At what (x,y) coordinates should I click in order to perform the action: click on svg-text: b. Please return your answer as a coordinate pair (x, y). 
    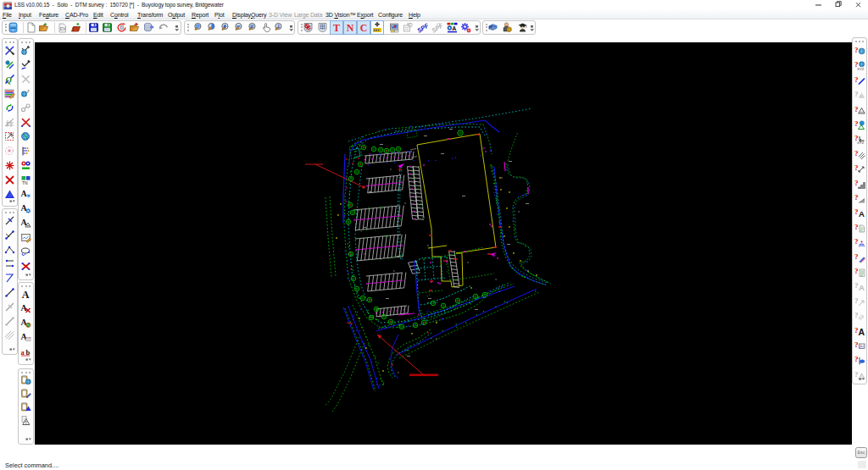
    Looking at the image, I should click on (29, 352).